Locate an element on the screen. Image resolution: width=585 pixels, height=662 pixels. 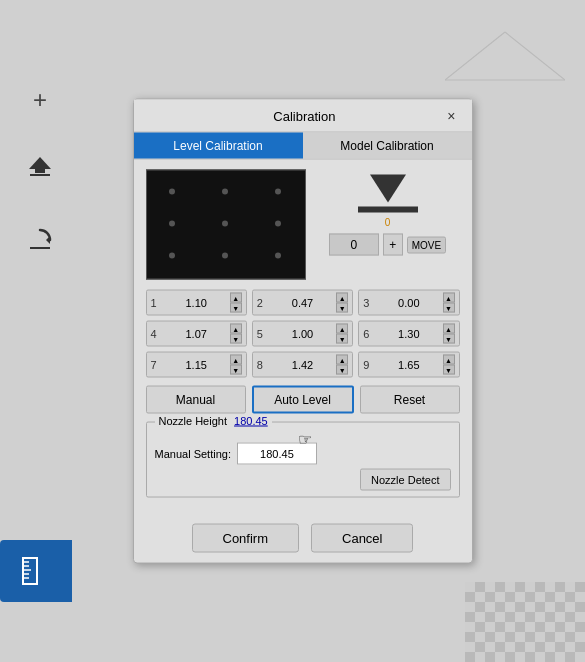
dialog-footer: Confirm Cancel is located at coordinates (303, 540).